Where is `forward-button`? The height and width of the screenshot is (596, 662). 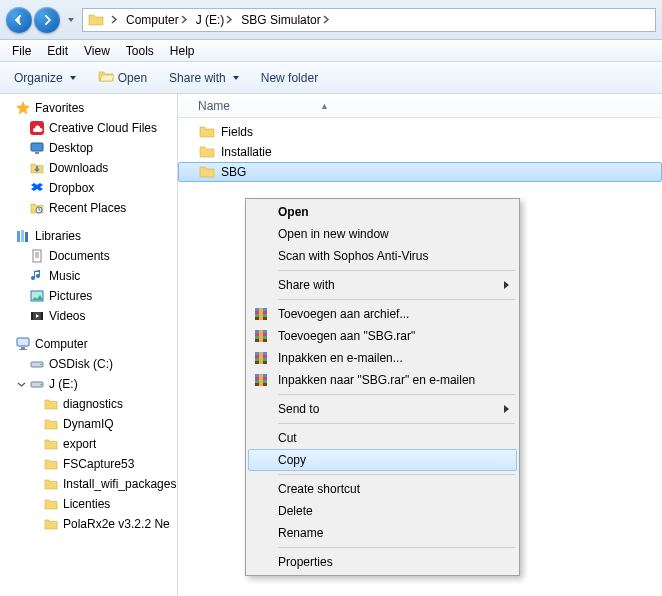 forward-button is located at coordinates (47, 20).